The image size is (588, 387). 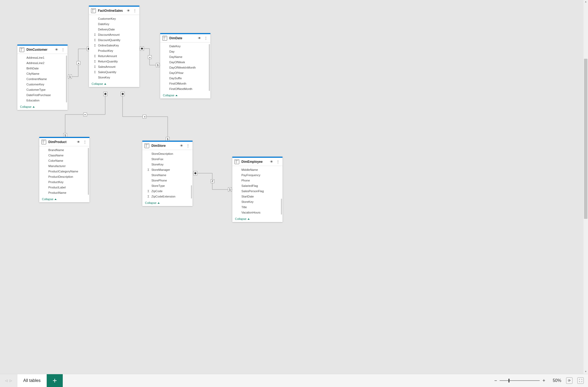 What do you see at coordinates (32, 381) in the screenshot?
I see `layout-tab-all-tables: All tables` at bounding box center [32, 381].